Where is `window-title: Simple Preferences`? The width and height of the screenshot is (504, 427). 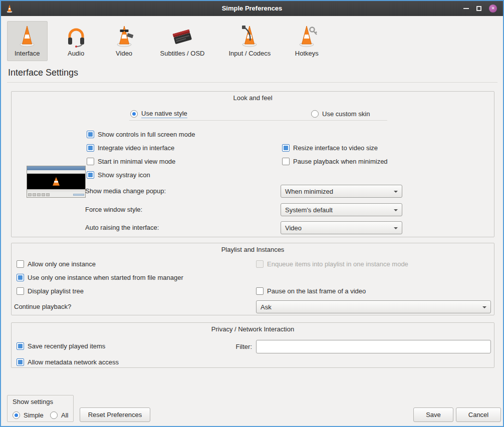
window-title: Simple Preferences is located at coordinates (252, 9).